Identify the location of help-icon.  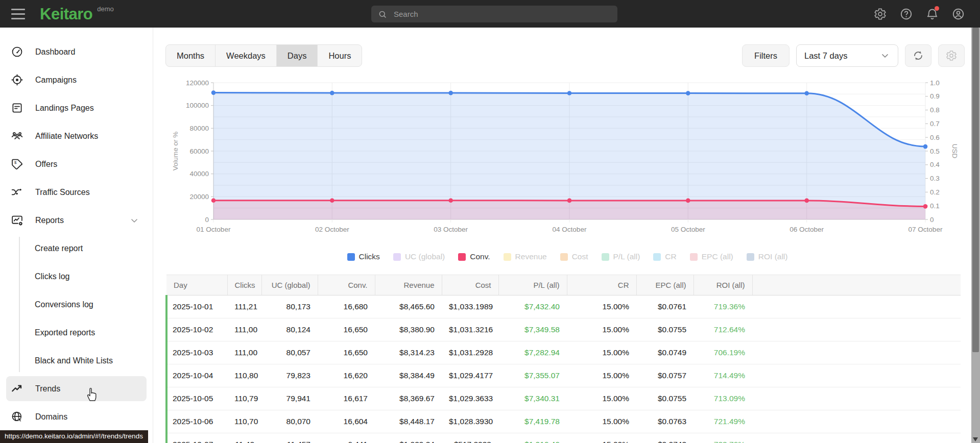
(906, 14).